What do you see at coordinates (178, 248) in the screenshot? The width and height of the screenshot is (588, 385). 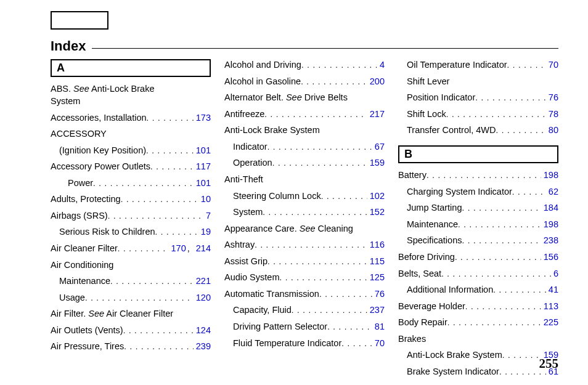 I see `page-reference: 170` at bounding box center [178, 248].